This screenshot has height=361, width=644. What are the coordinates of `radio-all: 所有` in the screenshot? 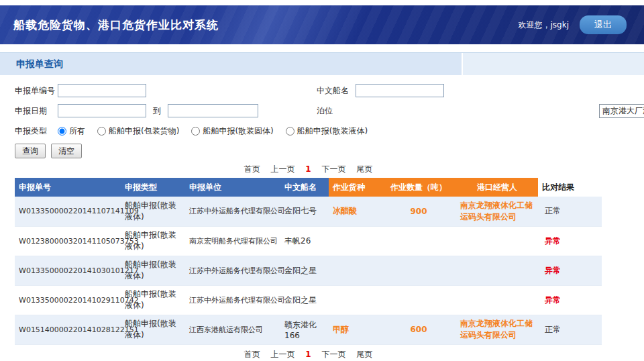 It's located at (71, 132).